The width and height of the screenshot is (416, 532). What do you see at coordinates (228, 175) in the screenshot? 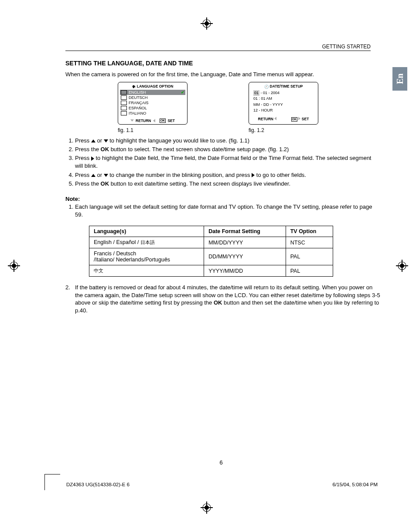
I see `step-4: Press or to change the number in the bli…` at bounding box center [228, 175].